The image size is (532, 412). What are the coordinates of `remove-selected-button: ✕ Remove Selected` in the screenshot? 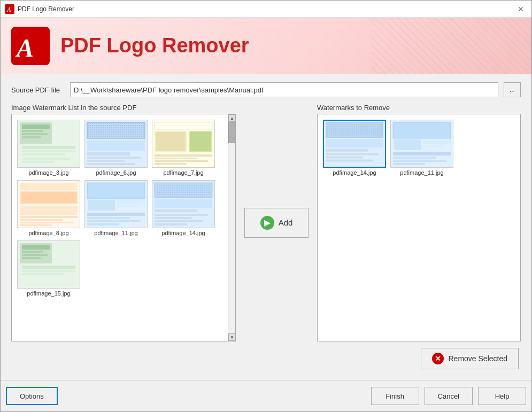 It's located at (469, 359).